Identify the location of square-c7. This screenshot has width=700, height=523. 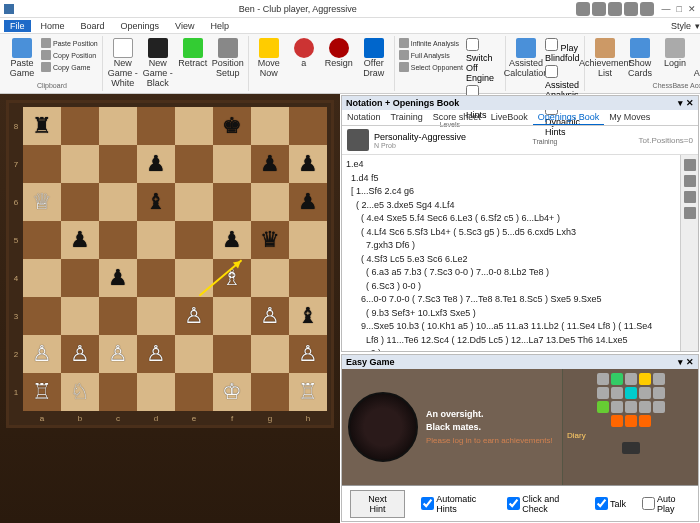
(118, 164).